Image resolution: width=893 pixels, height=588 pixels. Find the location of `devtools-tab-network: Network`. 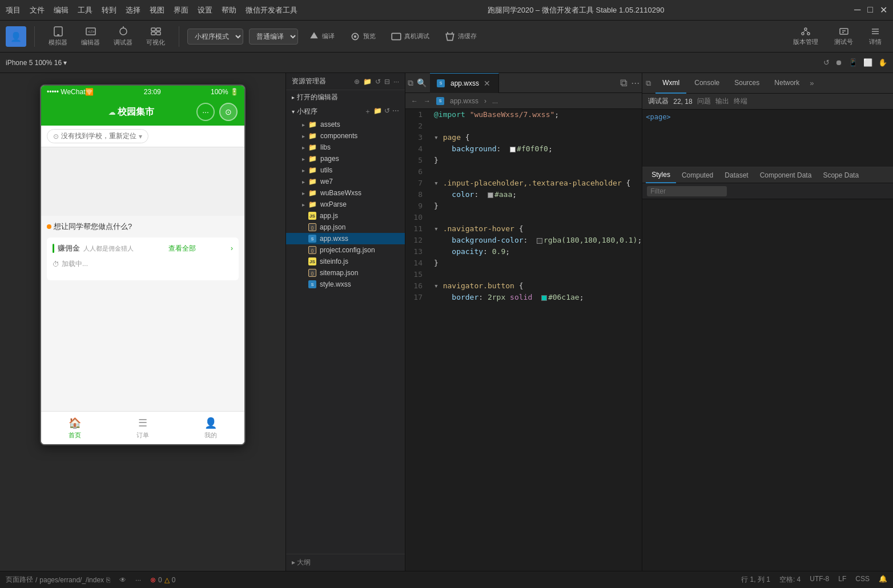

devtools-tab-network: Network is located at coordinates (787, 83).